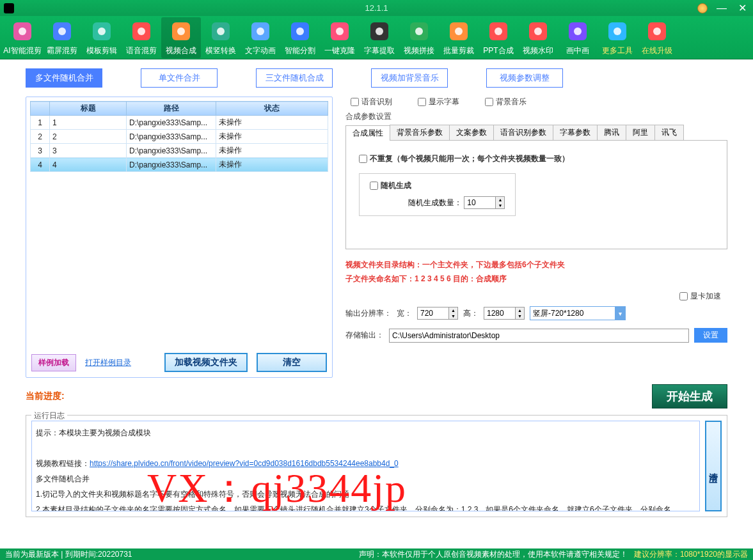  What do you see at coordinates (221, 38) in the screenshot?
I see `toolbar-hv: 横竖转换` at bounding box center [221, 38].